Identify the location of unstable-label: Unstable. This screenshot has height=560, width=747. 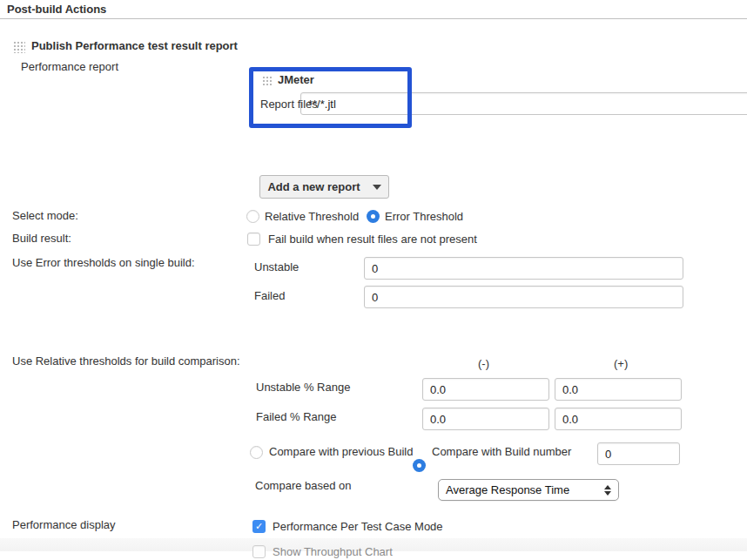
(277, 267).